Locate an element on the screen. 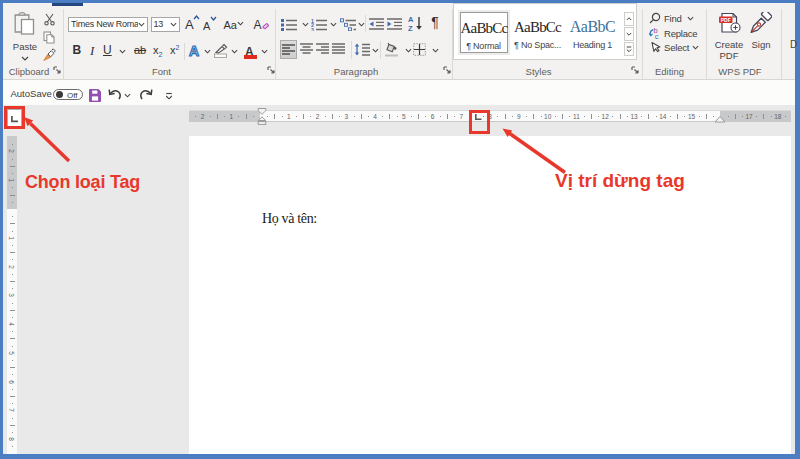  format-painter-button is located at coordinates (50, 54).